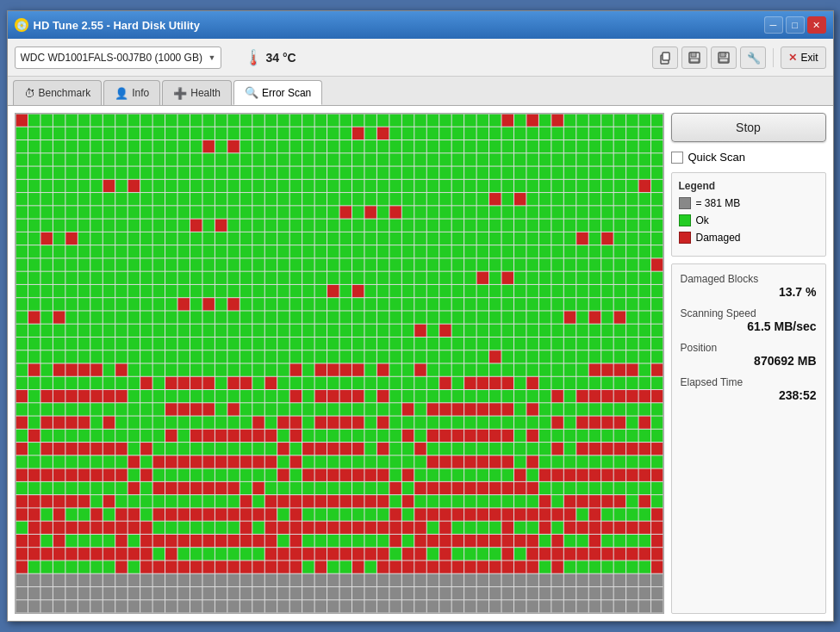 This screenshot has height=632, width=840. I want to click on stat-position-label: Position, so click(749, 348).